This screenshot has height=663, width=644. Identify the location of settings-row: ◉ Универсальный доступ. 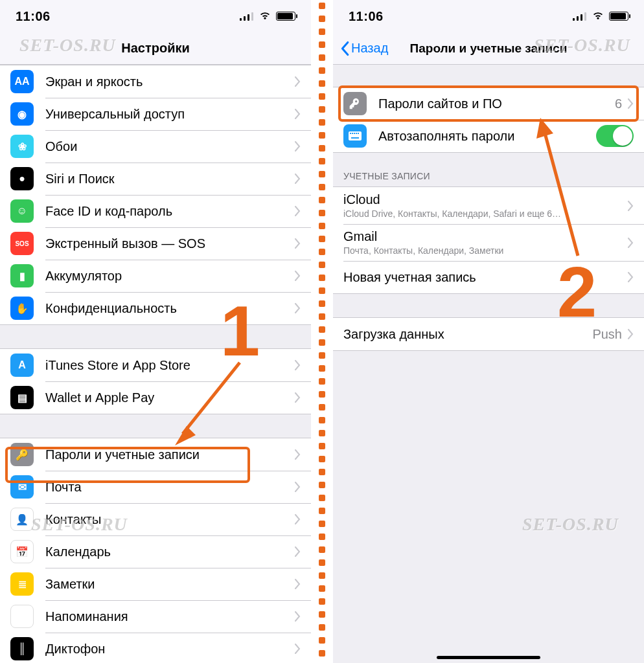
(155, 114).